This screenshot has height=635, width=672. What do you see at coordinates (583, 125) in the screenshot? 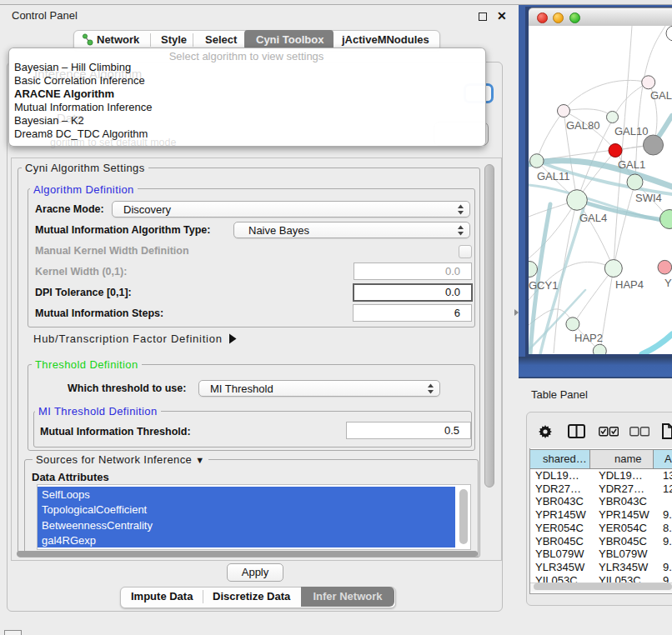
I see `svg-text: GAL80` at bounding box center [583, 125].